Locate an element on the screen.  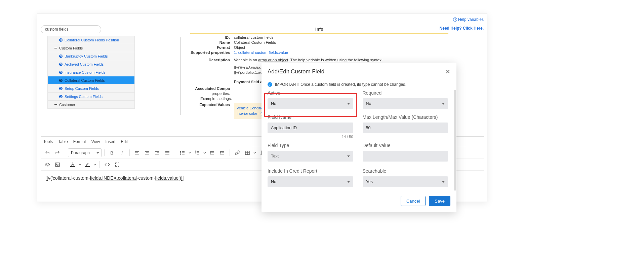
menu-tools: Tools is located at coordinates (48, 142).